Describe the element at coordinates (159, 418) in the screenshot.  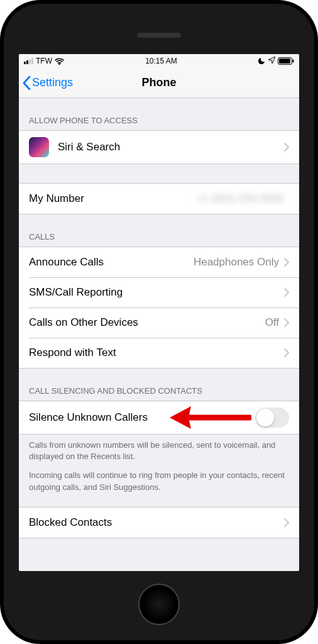
I see `group-silencing: Silence Unknown Callers` at that location.